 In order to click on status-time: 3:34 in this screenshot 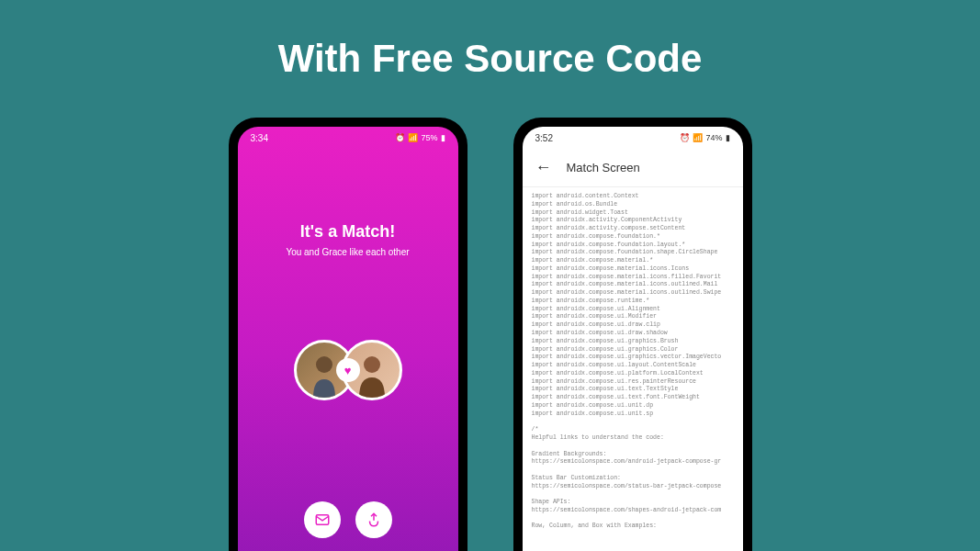, I will do `click(259, 138)`.